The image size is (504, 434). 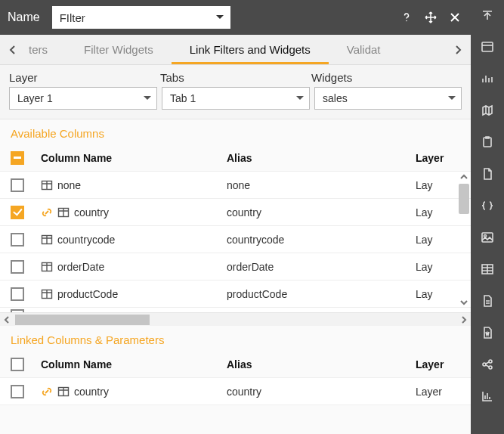 I want to click on column-name: countrycode, so click(x=86, y=240).